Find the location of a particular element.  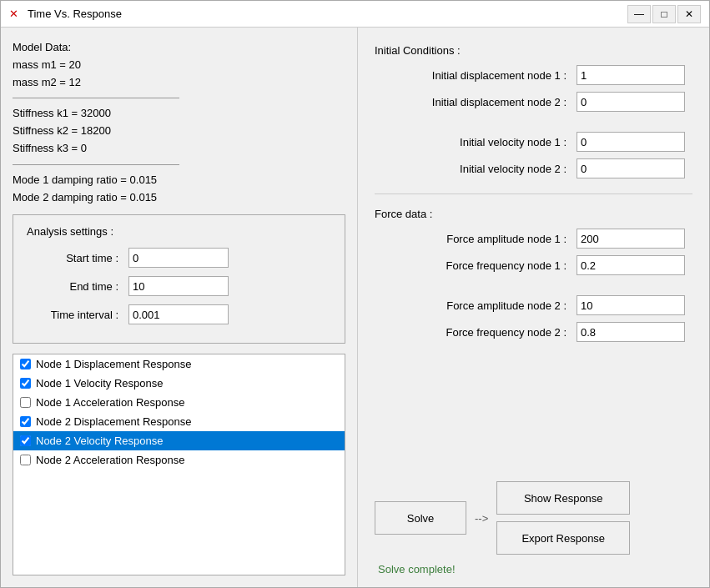

export-response-button: Export Response is located at coordinates (563, 538).